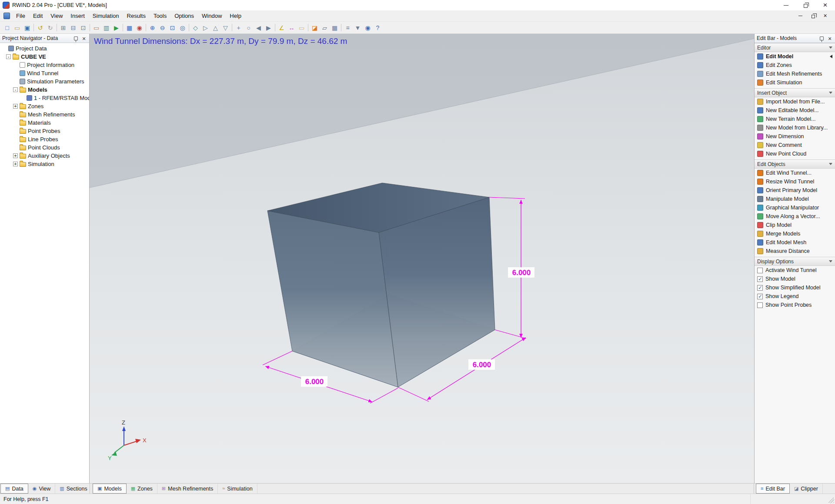  Describe the element at coordinates (14, 488) in the screenshot. I see `tab-data: ▤ Data` at that location.